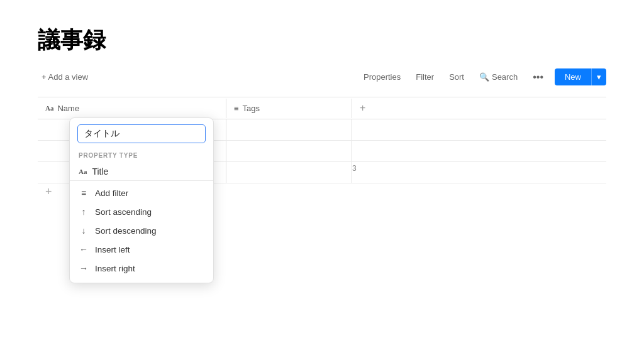  What do you see at coordinates (132, 108) in the screenshot?
I see `column-name: Aa Name` at bounding box center [132, 108].